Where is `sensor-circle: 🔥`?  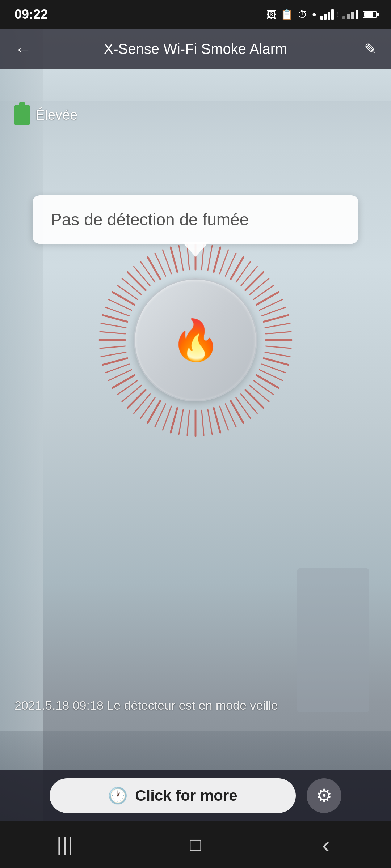
sensor-circle: 🔥 is located at coordinates (196, 340).